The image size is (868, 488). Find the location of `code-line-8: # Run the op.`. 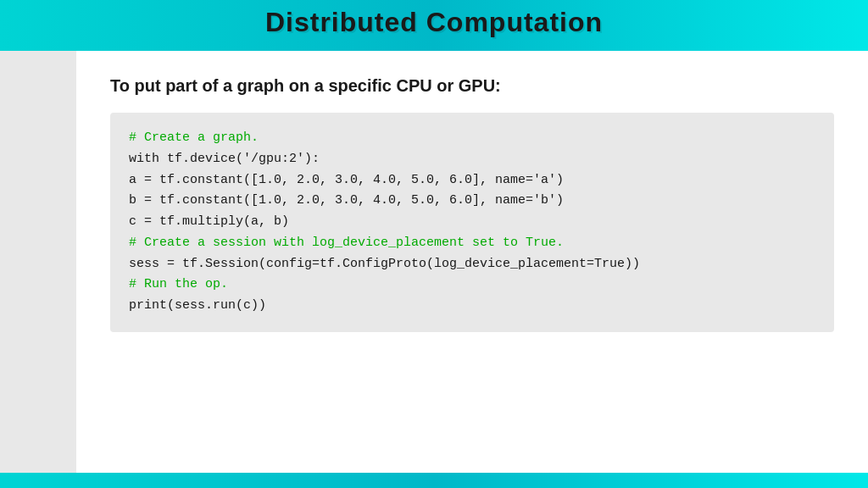

code-line-8: # Run the op. is located at coordinates (472, 285).